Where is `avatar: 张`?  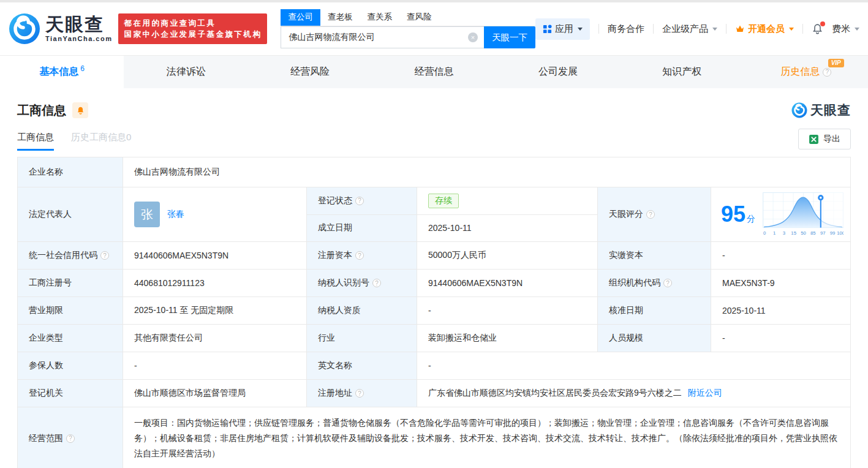 avatar: 张 is located at coordinates (147, 214).